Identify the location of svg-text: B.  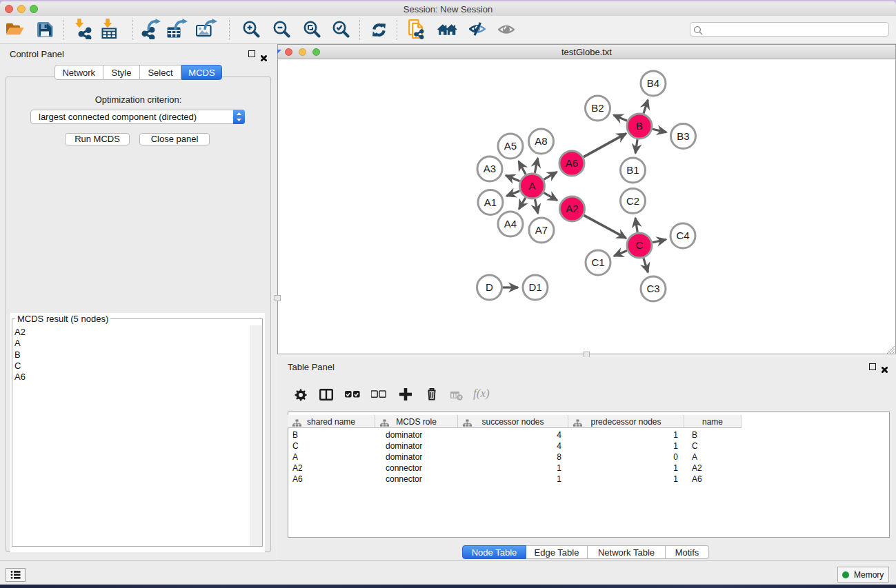
(639, 125).